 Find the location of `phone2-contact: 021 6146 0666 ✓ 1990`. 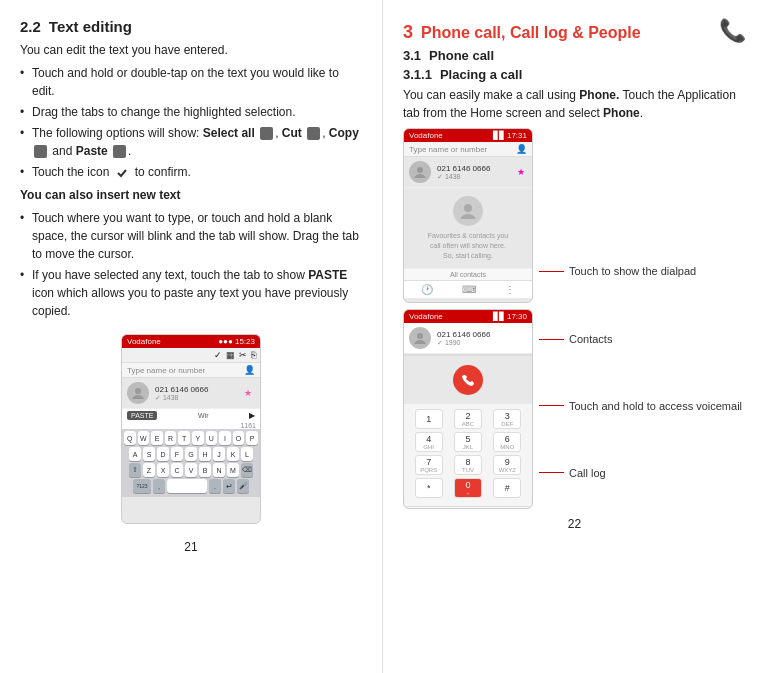

phone2-contact: 021 6146 0666 ✓ 1990 is located at coordinates (468, 338).